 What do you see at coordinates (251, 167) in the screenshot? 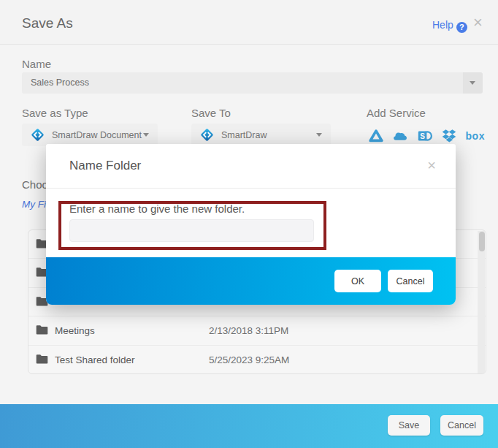
I see `modal-header: Name Folder ×` at bounding box center [251, 167].